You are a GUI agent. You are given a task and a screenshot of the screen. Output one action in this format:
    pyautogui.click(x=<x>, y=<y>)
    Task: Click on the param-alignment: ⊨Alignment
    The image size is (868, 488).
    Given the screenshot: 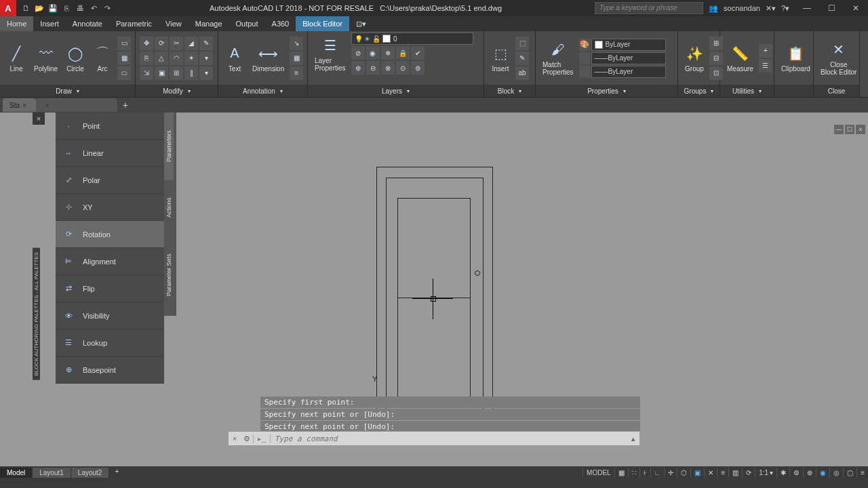 What is the action you would take?
    pyautogui.click(x=110, y=262)
    